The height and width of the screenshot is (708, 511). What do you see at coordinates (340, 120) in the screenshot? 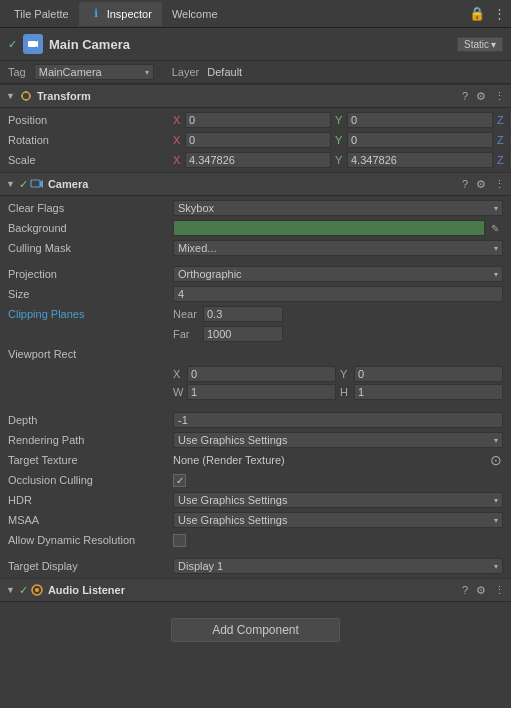
I see `pos-y-letter: Y` at bounding box center [340, 120].